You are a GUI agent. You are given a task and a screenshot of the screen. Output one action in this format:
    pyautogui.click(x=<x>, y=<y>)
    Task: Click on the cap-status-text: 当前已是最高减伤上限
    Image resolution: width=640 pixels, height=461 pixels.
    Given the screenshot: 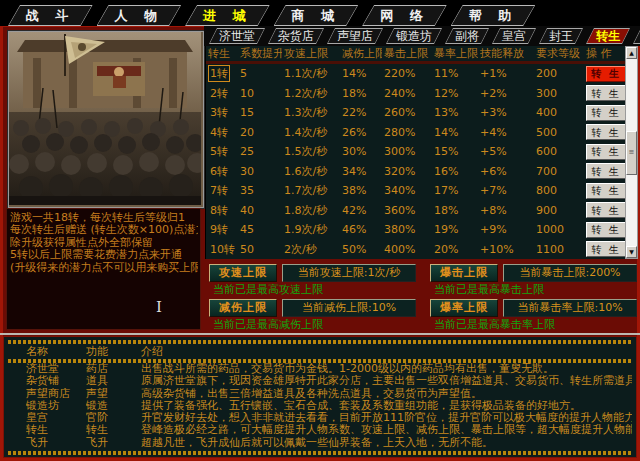 What is the action you would take?
    pyautogui.click(x=314, y=325)
    